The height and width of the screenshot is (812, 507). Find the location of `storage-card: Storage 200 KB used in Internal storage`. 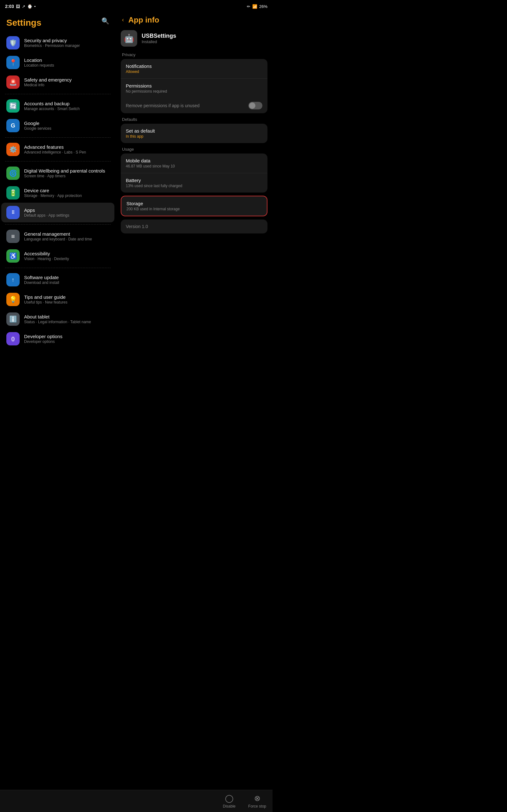

storage-card: Storage 200 KB used in Internal storage is located at coordinates (194, 206).